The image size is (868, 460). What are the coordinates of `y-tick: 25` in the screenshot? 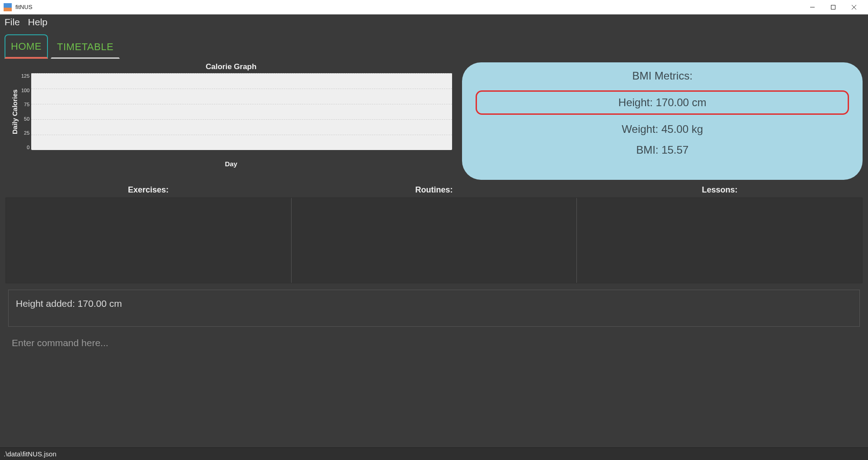 It's located at (25, 133).